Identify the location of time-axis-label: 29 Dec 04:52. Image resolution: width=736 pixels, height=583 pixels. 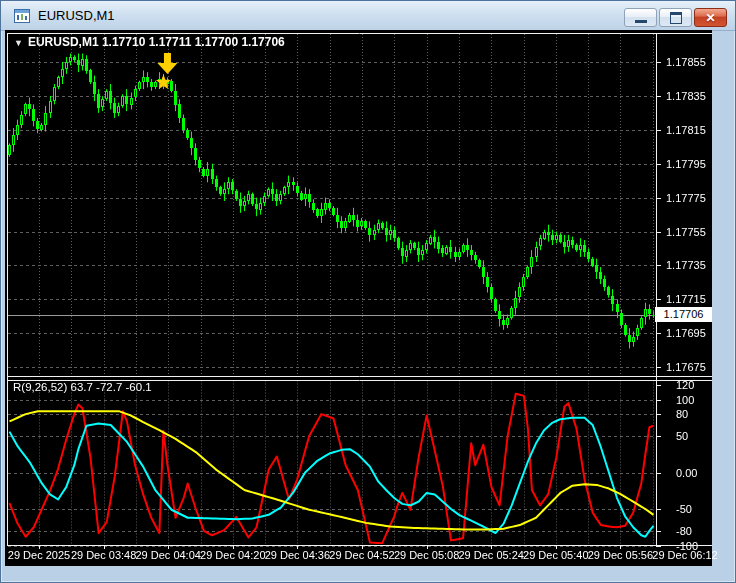
(362, 555).